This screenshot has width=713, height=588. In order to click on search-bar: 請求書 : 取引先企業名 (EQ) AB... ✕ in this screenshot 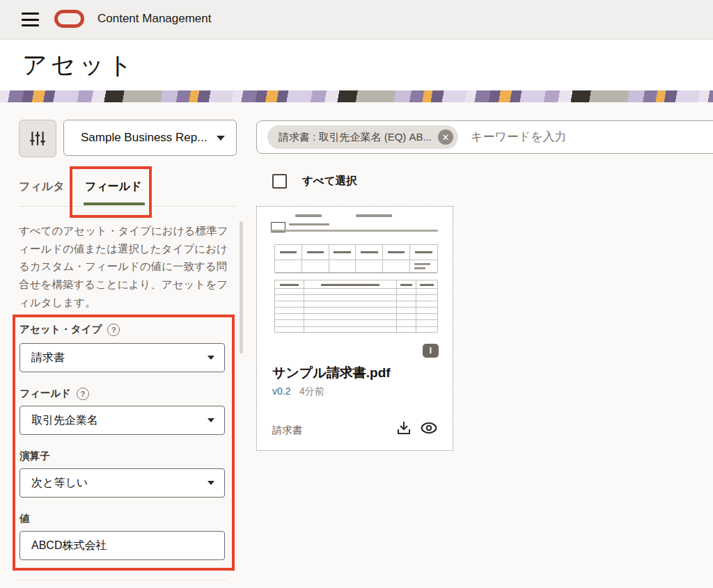, I will do `click(485, 137)`.